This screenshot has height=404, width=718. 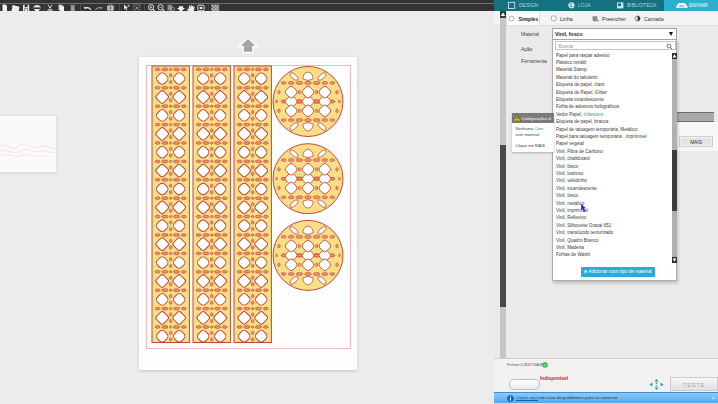 What do you see at coordinates (584, 5) in the screenshot?
I see `svg-text: LOJA` at bounding box center [584, 5].